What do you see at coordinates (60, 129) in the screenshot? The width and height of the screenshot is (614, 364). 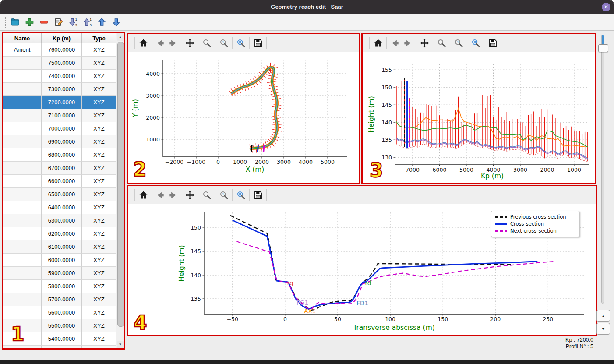 I see `table-row: 7000.0000XYZ` at bounding box center [60, 129].